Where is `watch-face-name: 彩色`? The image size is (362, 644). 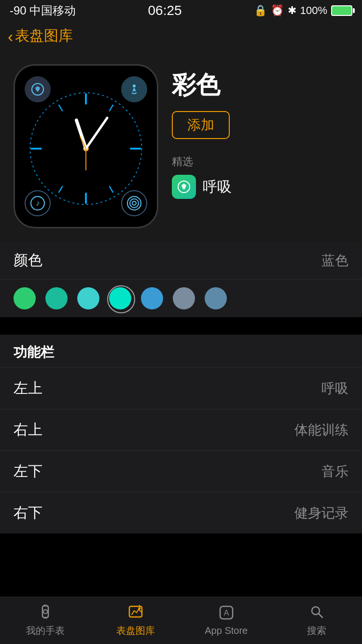 watch-face-name: 彩色 is located at coordinates (260, 85).